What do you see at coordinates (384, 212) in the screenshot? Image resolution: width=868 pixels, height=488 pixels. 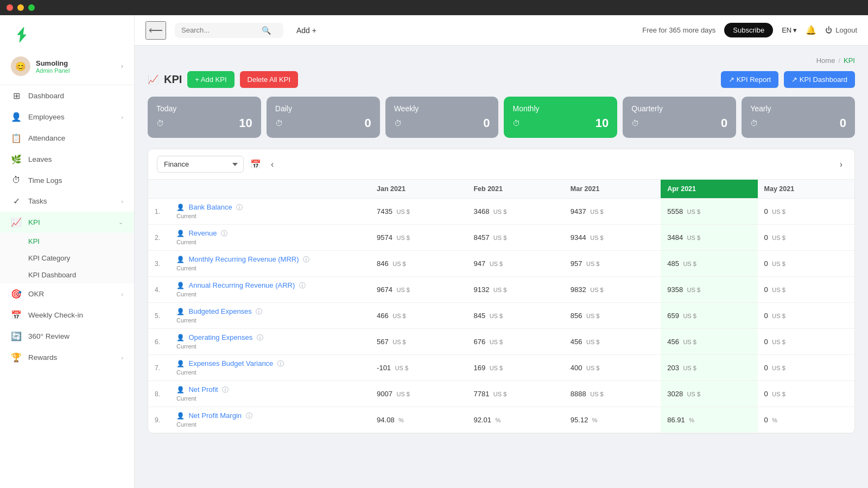 I see `value-text: 7435` at bounding box center [384, 212].